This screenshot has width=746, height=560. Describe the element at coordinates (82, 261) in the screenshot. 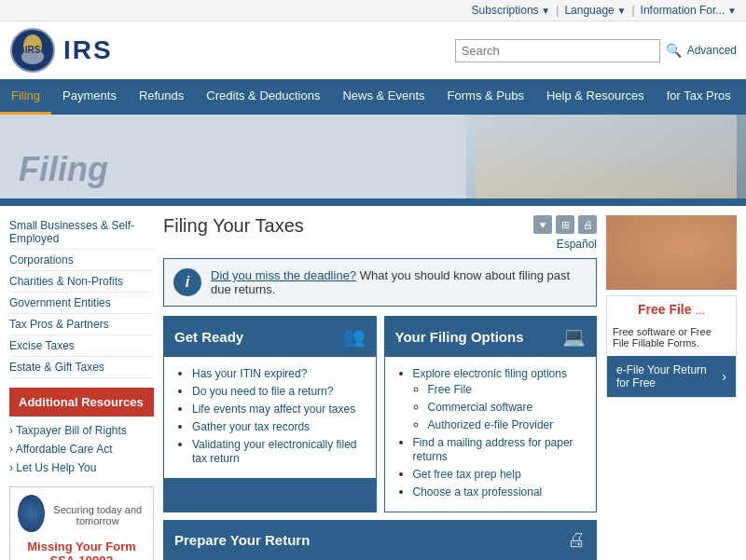

I see `sidebar-link-corporations: Corporations` at that location.